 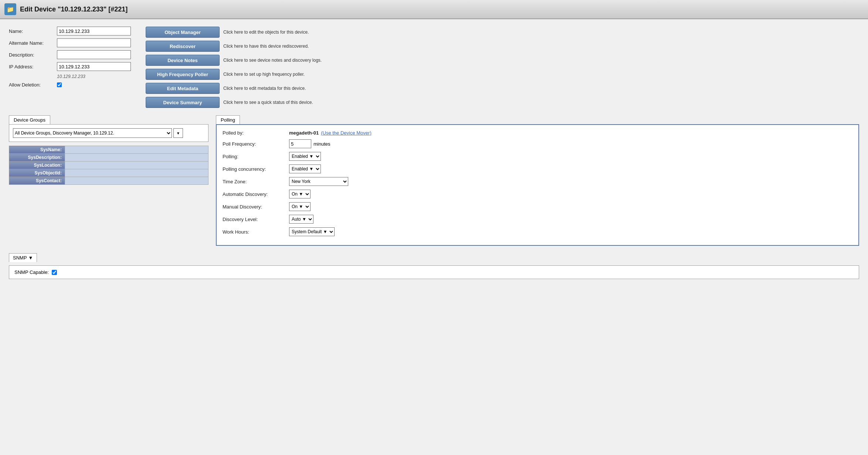 I want to click on poll-frequency-unit: minutes, so click(x=322, y=144).